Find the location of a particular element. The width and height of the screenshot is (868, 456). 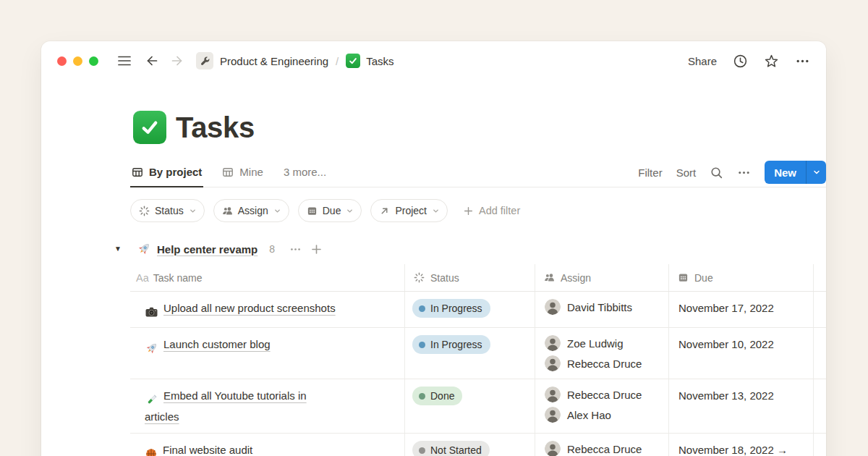

forward-arrow-icon is located at coordinates (177, 61).